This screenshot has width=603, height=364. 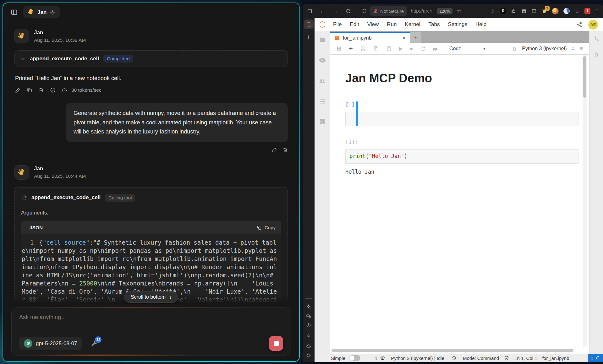 I want to click on circle-extension-icon, so click(x=567, y=11).